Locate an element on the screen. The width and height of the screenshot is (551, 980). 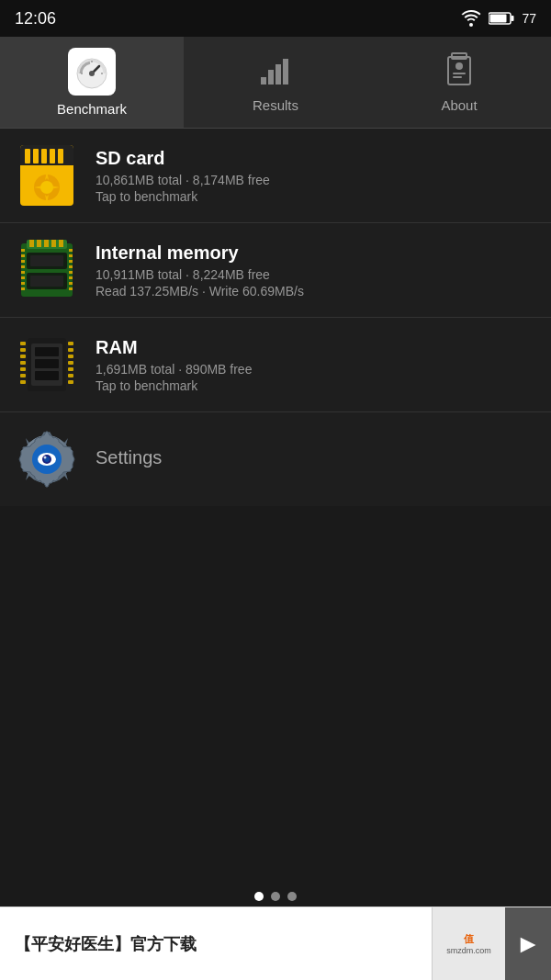
ram-title: RAM is located at coordinates (316, 347).